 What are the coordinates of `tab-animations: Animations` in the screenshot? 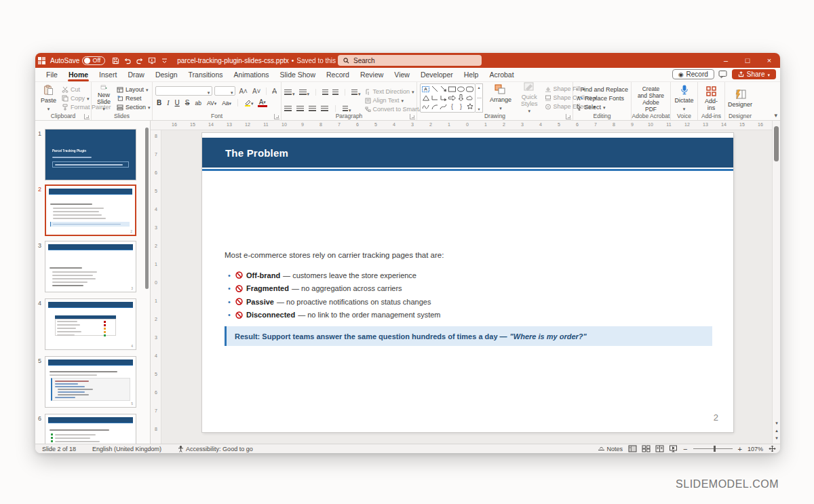 It's located at (252, 75).